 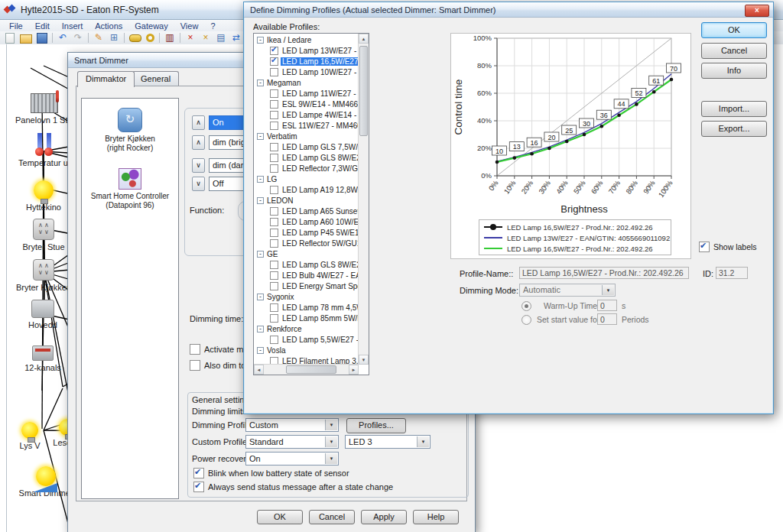 What do you see at coordinates (363, 199) in the screenshot?
I see `tree-vertical-scrollbar: ▲ ▼` at bounding box center [363, 199].